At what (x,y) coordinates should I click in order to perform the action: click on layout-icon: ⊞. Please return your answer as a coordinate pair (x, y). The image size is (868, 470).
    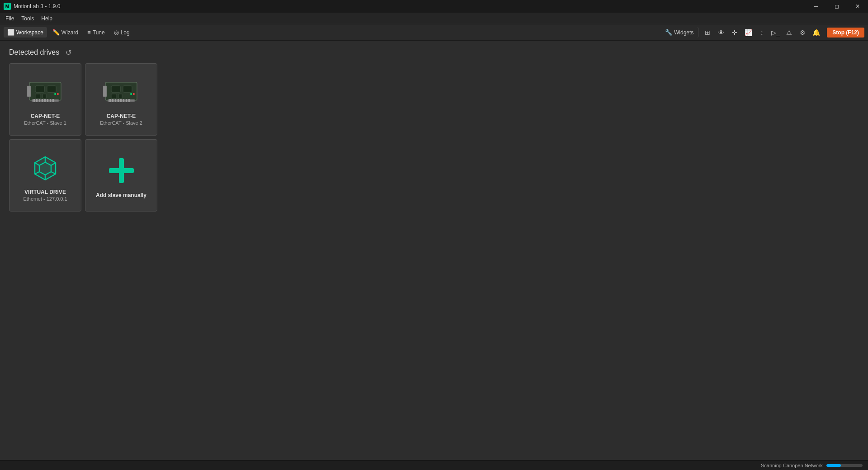
    Looking at the image, I should click on (708, 33).